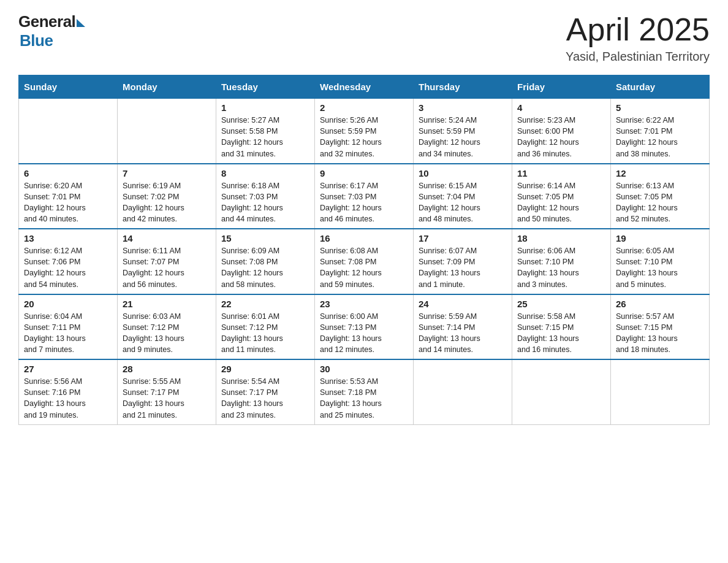 This screenshot has width=728, height=563. Describe the element at coordinates (266, 261) in the screenshot. I see `calendar-cell: 15Sunrise: 6:09 AMSunset: 7:08 PMDayligh…` at that location.